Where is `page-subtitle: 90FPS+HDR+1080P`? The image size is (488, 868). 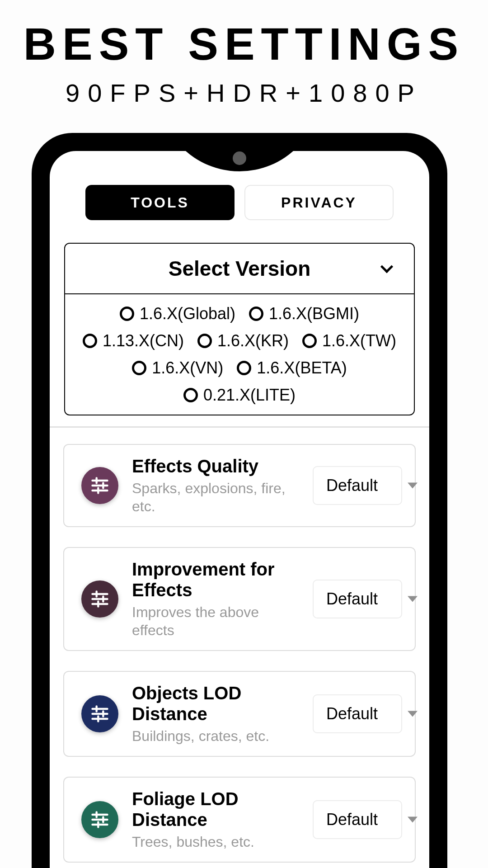 page-subtitle: 90FPS+HDR+1080P is located at coordinates (244, 93).